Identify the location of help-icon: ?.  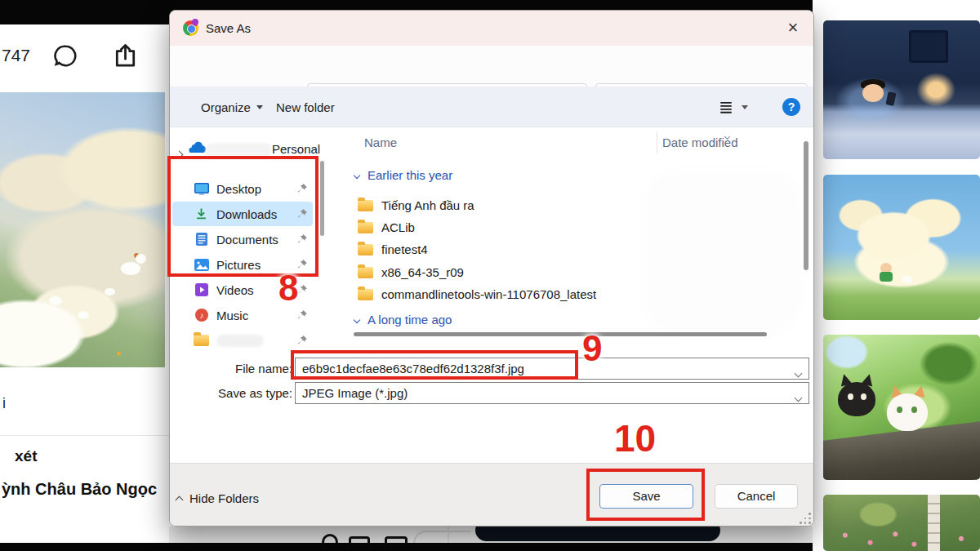
(791, 107).